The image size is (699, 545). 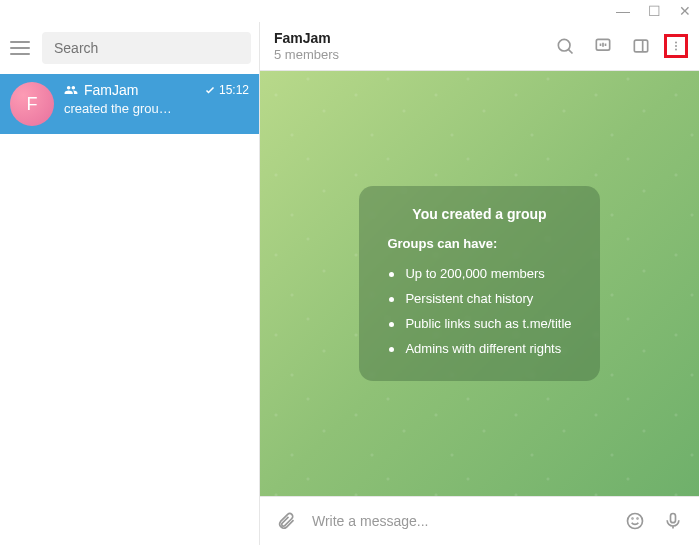 I want to click on check-icon, so click(x=210, y=90).